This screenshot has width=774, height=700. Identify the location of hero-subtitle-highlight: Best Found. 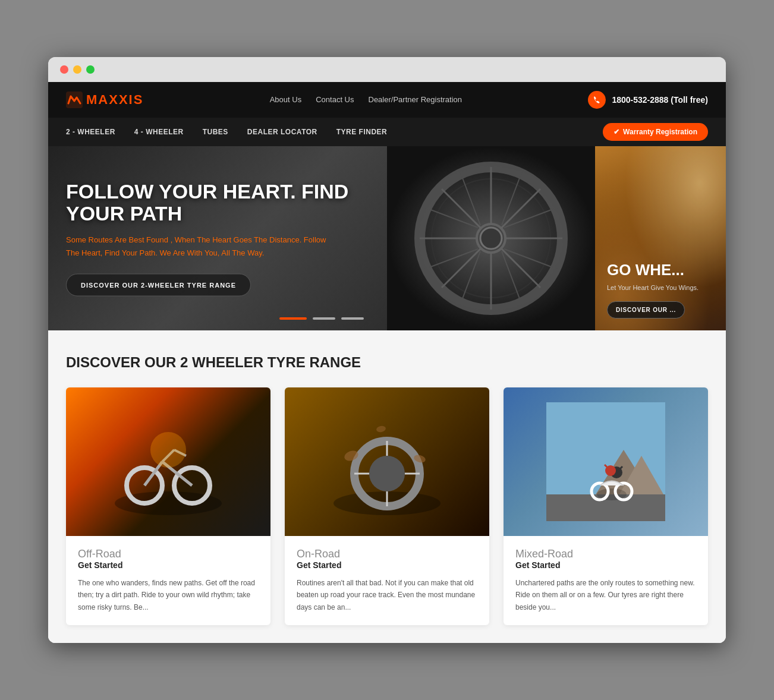
(149, 239).